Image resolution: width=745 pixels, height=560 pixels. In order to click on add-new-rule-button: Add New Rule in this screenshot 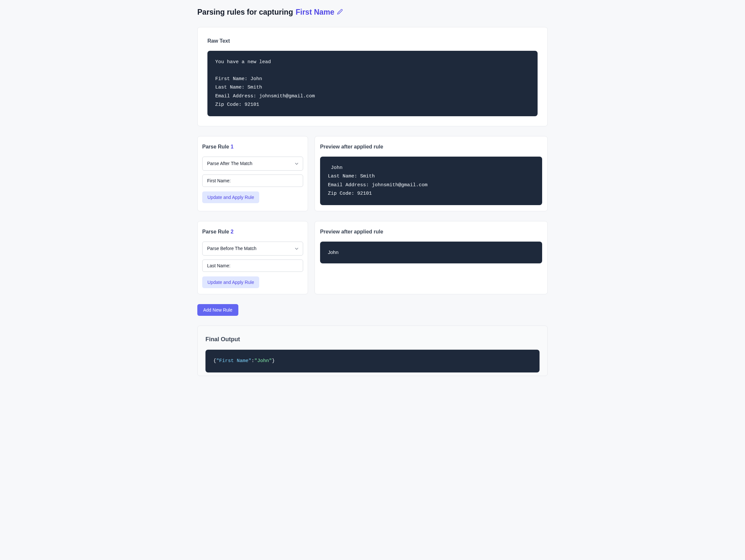, I will do `click(218, 310)`.